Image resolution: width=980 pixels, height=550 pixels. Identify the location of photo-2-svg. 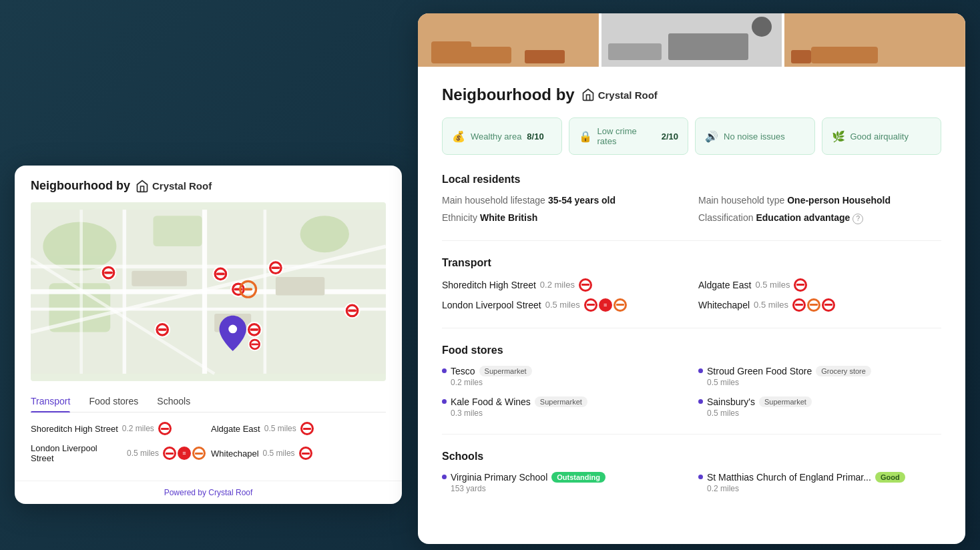
(692, 40).